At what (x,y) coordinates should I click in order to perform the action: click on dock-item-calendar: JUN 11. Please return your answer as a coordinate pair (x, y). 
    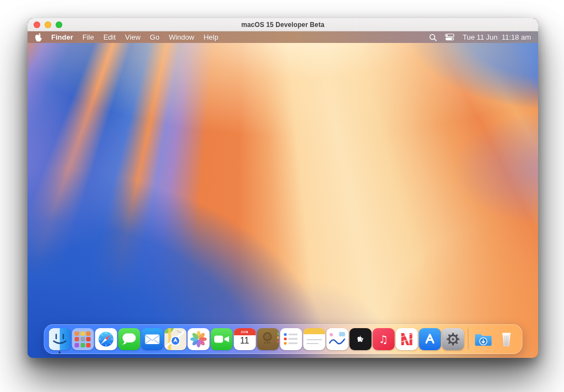
    Looking at the image, I should click on (245, 339).